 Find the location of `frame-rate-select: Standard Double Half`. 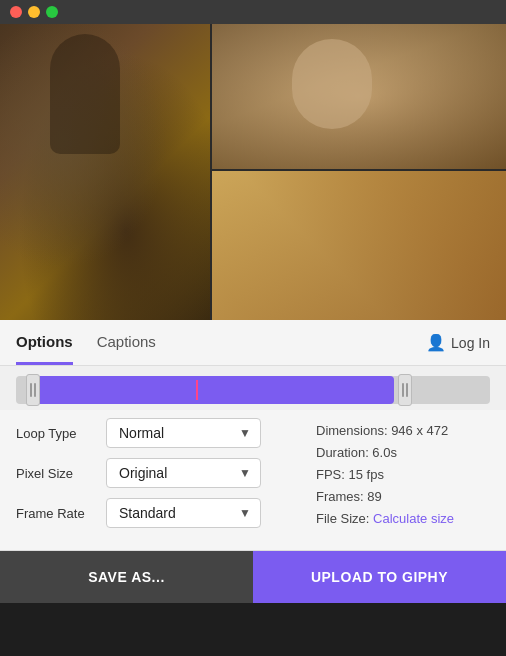

frame-rate-select: Standard Double Half is located at coordinates (184, 513).